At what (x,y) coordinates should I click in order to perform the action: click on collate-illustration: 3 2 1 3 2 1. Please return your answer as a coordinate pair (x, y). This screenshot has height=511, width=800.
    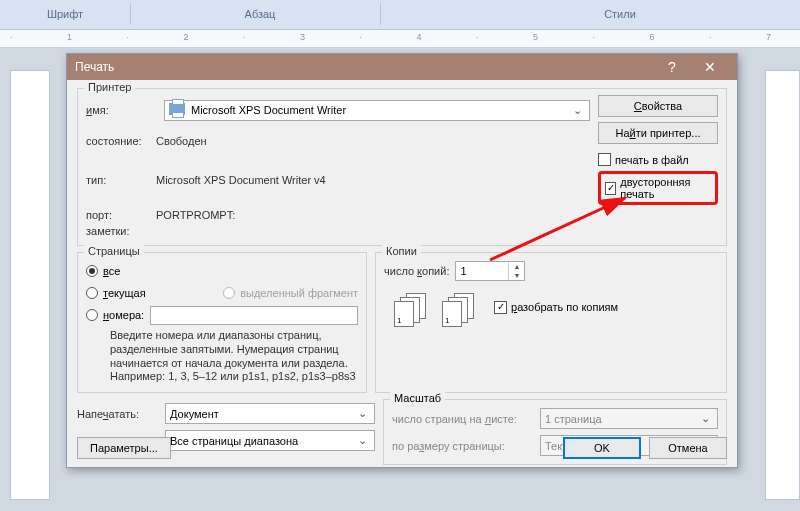
    Looking at the image, I should click on (435, 310).